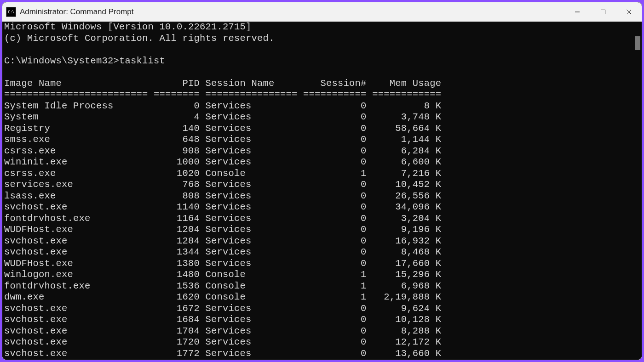 The image size is (644, 362). Describe the element at coordinates (638, 191) in the screenshot. I see `scrollbar` at that location.